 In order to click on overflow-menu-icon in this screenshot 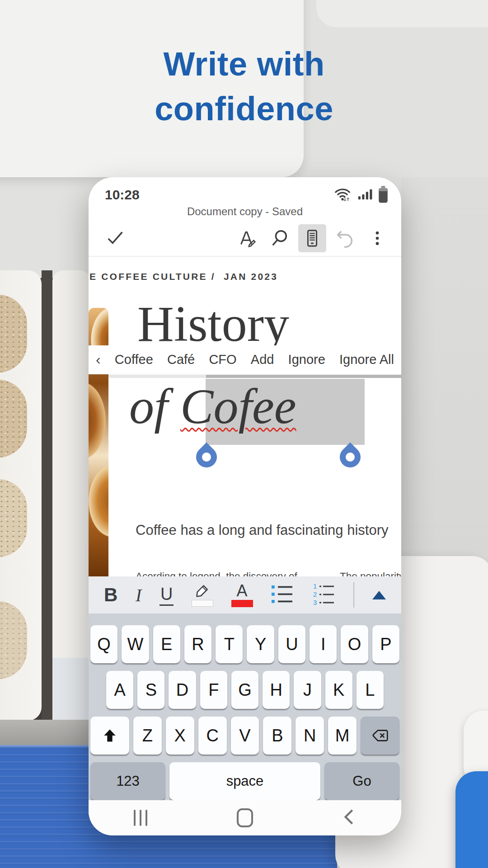, I will do `click(377, 238)`.